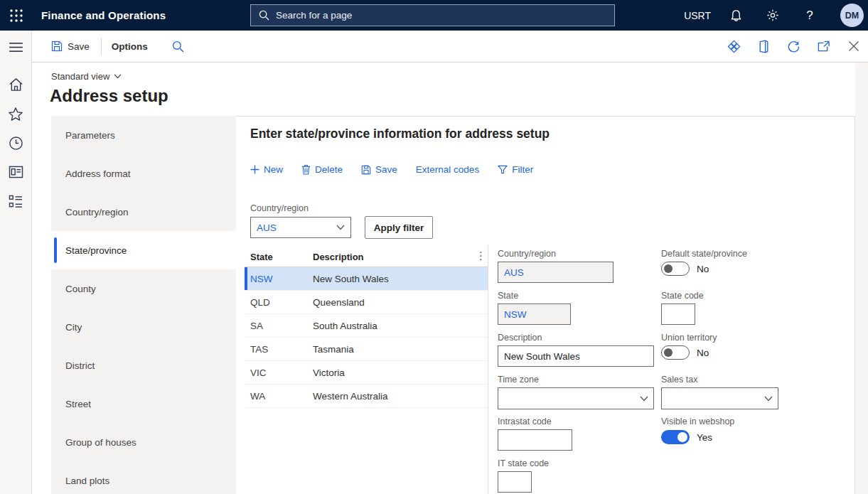 The image size is (868, 494). I want to click on nav-item-street: Street, so click(144, 404).